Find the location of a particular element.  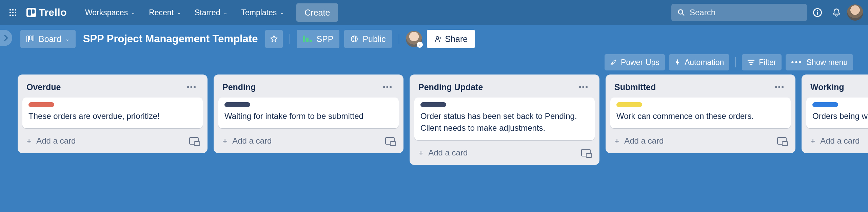

card-text: Order status has been set back to Pendin… is located at coordinates (505, 122).